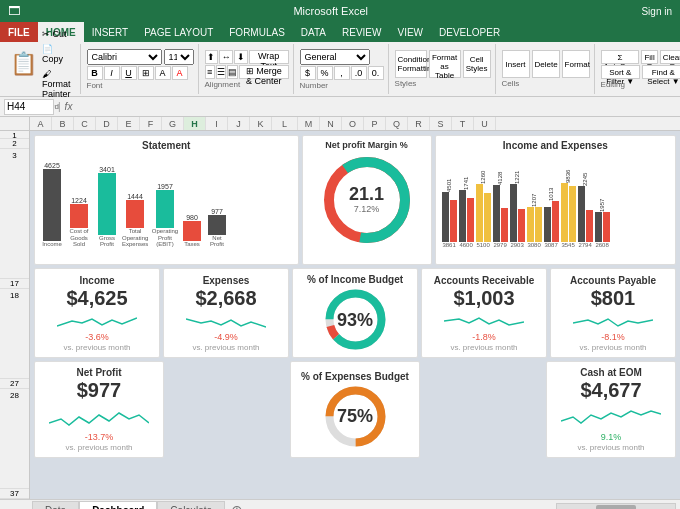  What do you see at coordinates (56, 54) in the screenshot?
I see `copy-button: 📄 Copy` at bounding box center [56, 54].